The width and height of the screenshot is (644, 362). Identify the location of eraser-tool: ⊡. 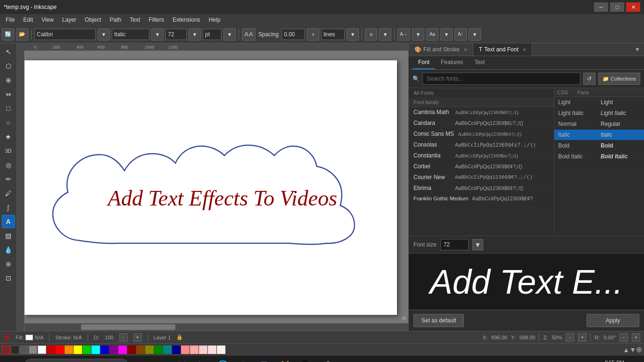
(8, 278).